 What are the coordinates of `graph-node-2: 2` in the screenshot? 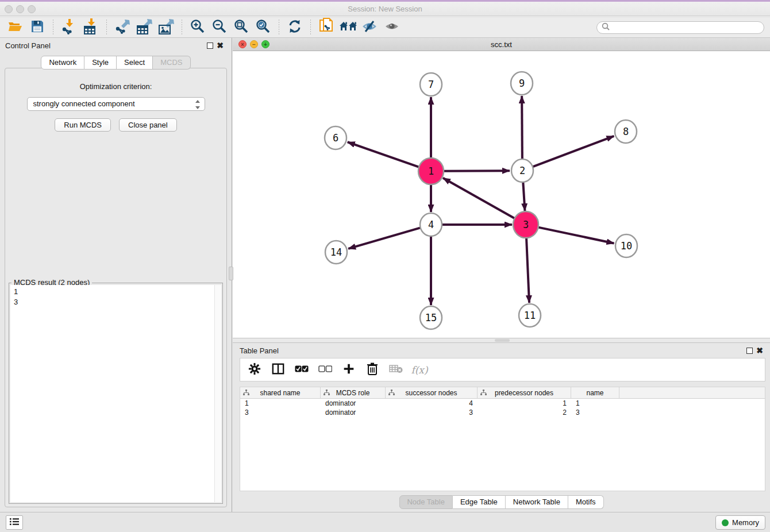 It's located at (522, 171).